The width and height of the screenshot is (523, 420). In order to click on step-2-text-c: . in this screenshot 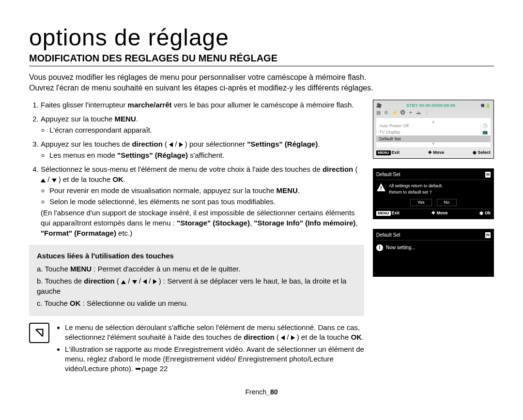, I will do `click(137, 119)`.